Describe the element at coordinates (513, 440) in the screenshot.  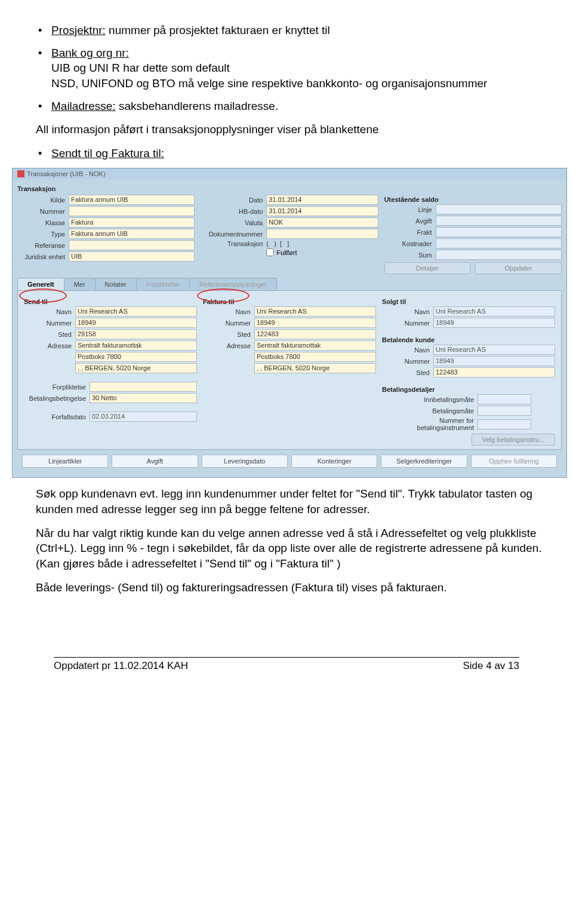
I see `velg-betalingsinstru-button: Velg betalingsinstru...` at that location.